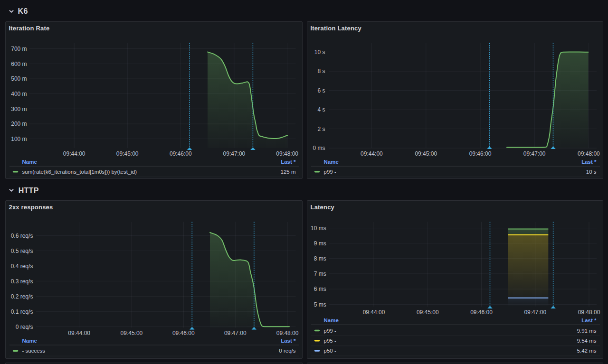 This screenshot has height=364, width=608. What do you see at coordinates (288, 172) in the screenshot?
I see `svg-text: 125 m` at bounding box center [288, 172].